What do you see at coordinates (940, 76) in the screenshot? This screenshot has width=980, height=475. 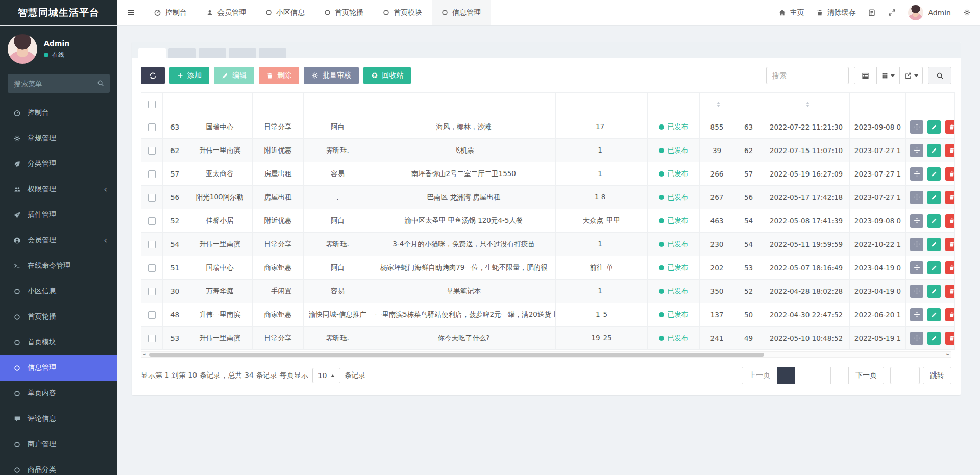 I see `search-button` at bounding box center [940, 76].